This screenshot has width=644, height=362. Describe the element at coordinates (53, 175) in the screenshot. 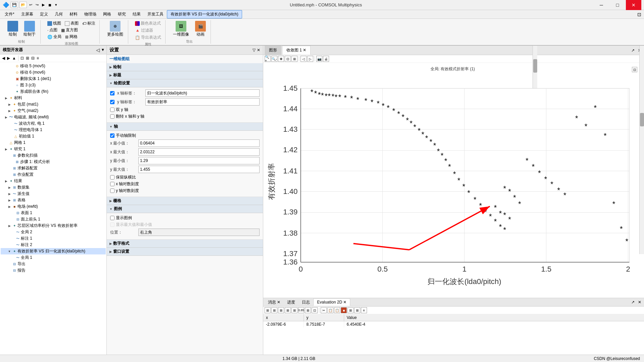

I see `tree-item-job: ⊞ 作业配置` at that location.